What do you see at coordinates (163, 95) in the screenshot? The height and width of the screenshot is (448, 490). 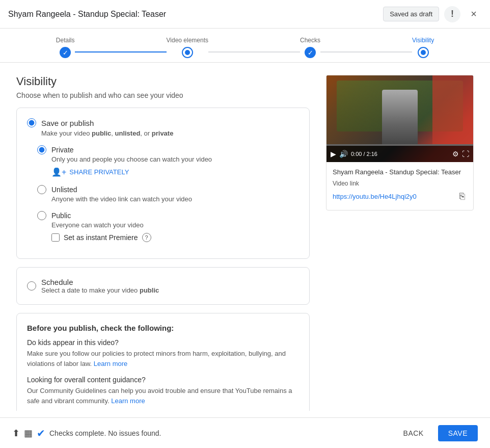 I see `page-subtitle: Choose when to publish and who can see y…` at bounding box center [163, 95].